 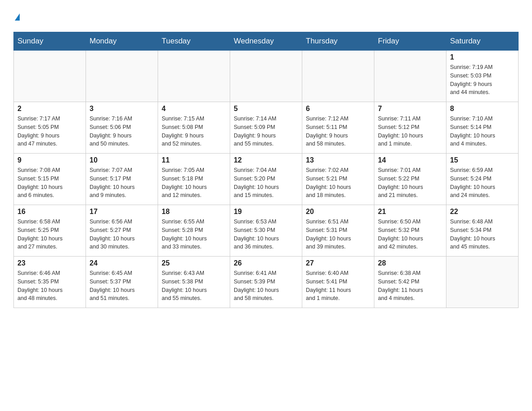 What do you see at coordinates (410, 286) in the screenshot?
I see `day-info: Sunrise: 6:38 AM Sunset: 5:42 PM Dayligh…` at bounding box center [410, 286].